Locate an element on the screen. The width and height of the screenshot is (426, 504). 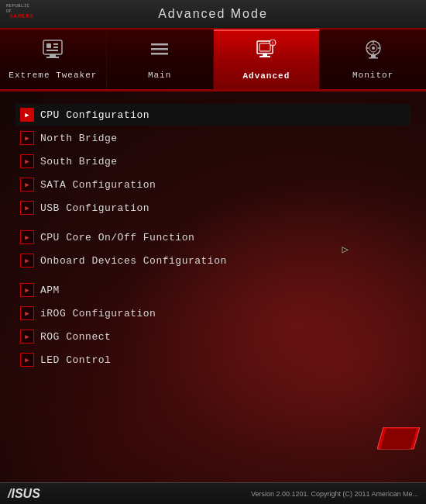
menu-arrow-cpu-config: ▶ is located at coordinates (27, 115).